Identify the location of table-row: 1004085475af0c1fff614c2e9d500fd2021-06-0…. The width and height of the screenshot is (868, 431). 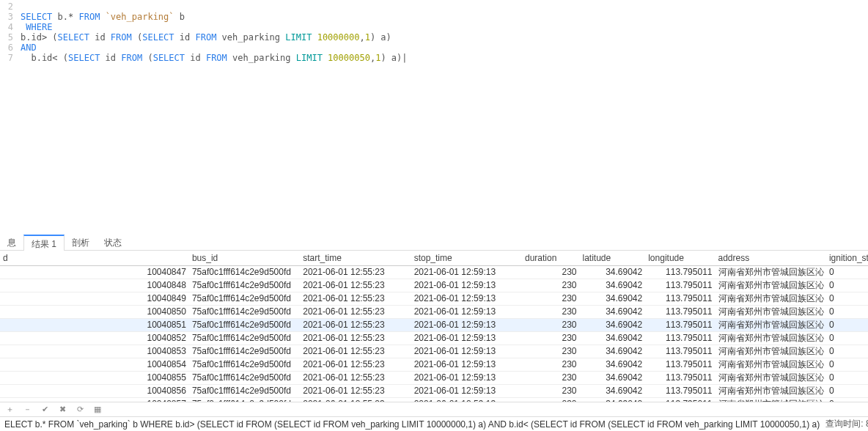
(434, 364).